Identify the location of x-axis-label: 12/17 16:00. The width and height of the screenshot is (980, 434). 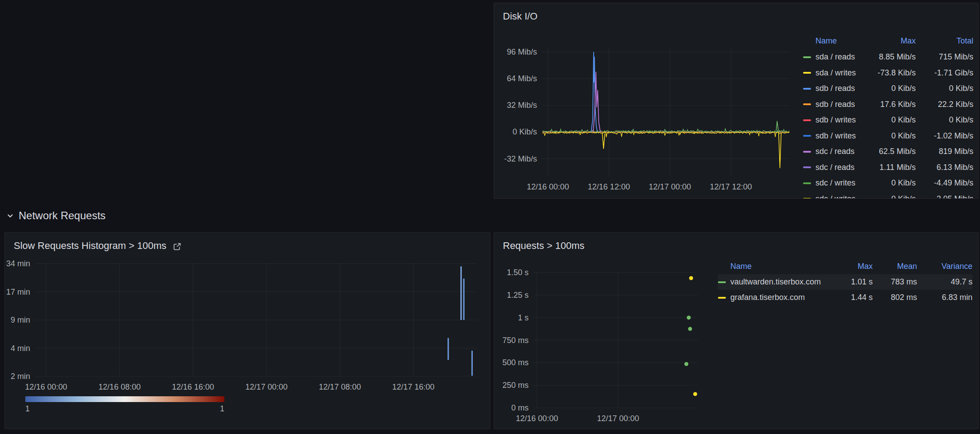
(413, 387).